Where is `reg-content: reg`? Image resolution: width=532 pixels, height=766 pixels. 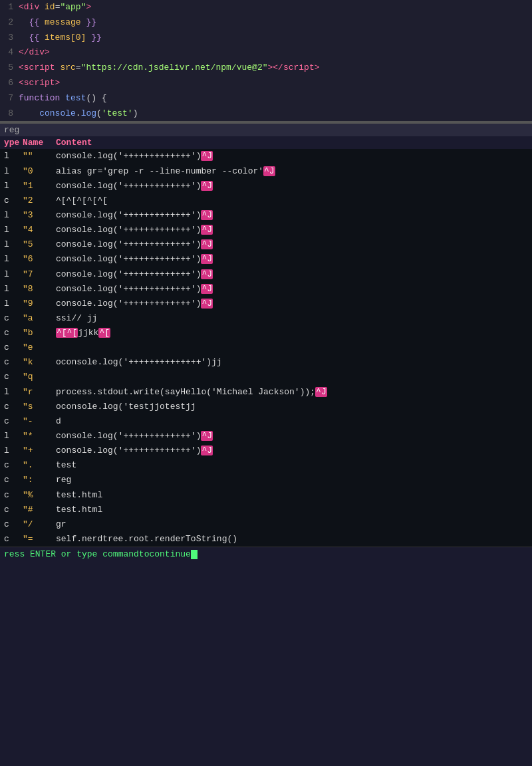
reg-content: reg is located at coordinates (292, 480).